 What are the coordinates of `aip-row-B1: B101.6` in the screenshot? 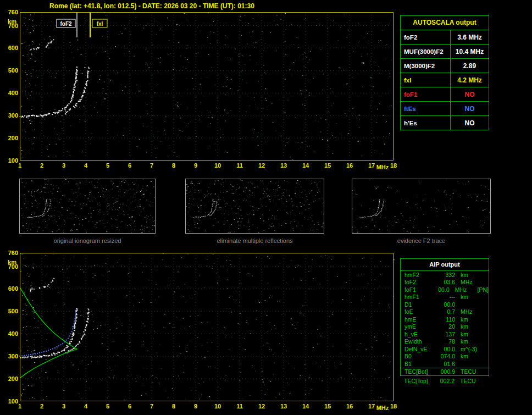 It's located at (445, 364).